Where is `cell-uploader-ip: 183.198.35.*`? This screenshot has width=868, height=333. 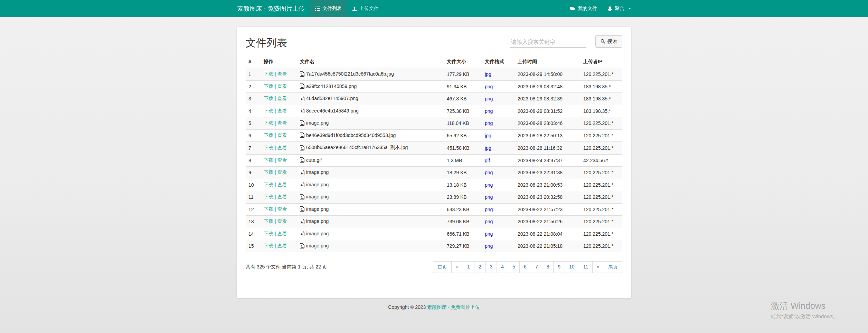
cell-uploader-ip: 183.198.35.* is located at coordinates (601, 87).